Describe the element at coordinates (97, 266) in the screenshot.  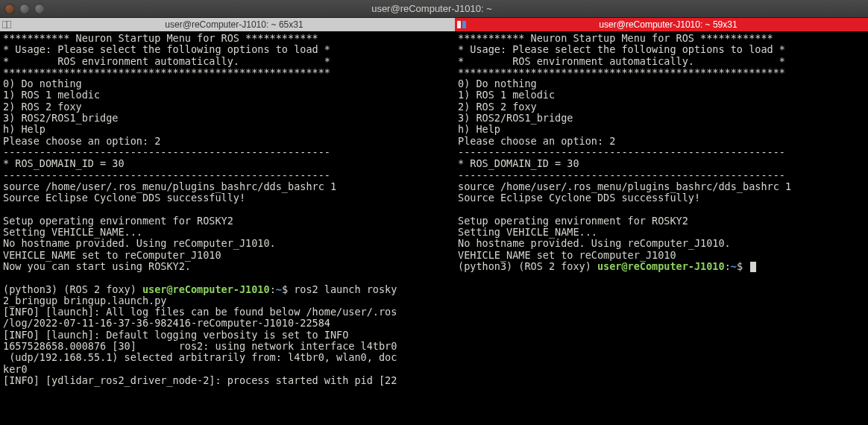
I see `text-line: Now you can start using ROSKY2.` at that location.